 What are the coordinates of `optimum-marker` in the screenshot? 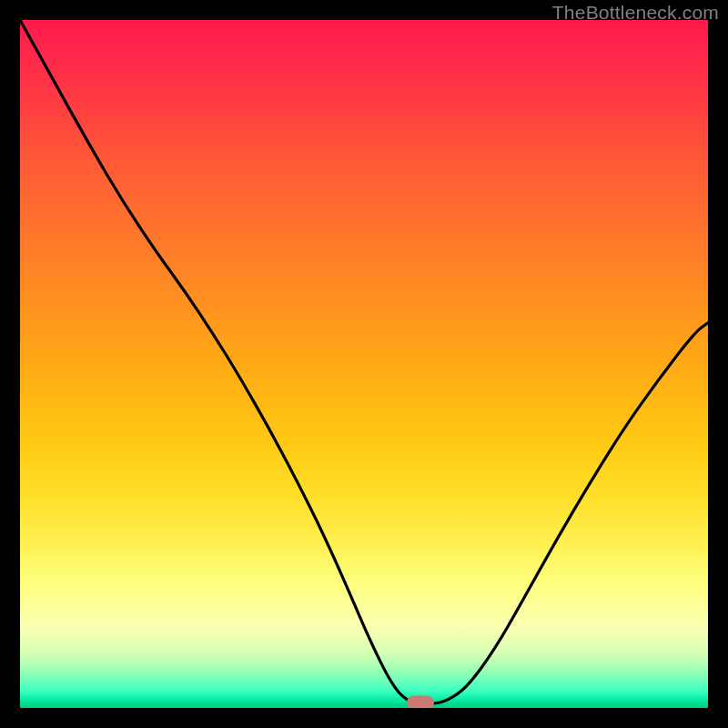 It's located at (420, 702).